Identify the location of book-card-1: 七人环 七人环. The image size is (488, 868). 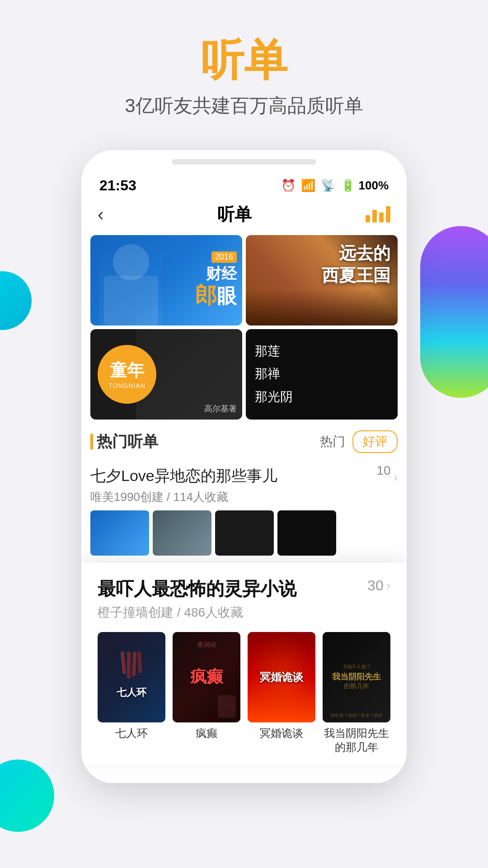
(131, 693).